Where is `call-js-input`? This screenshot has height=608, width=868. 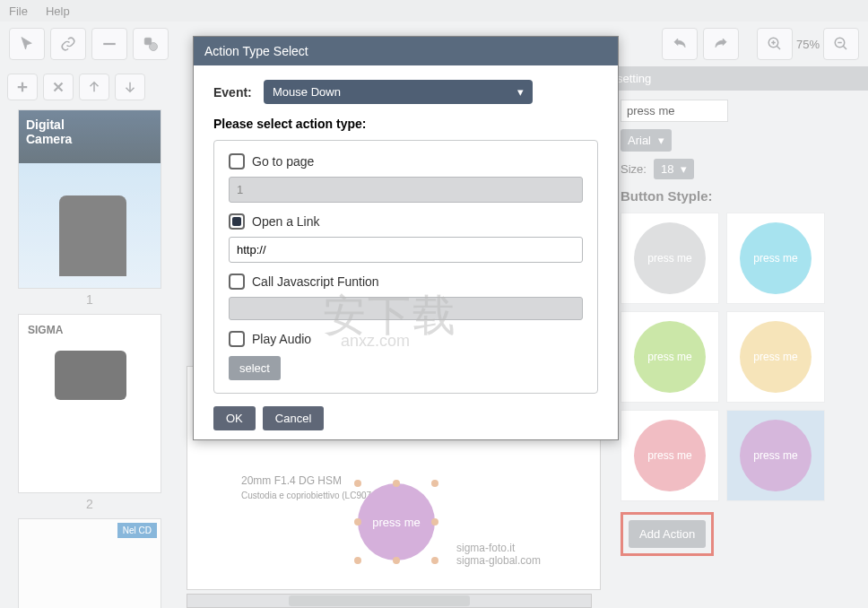
call-js-input is located at coordinates (405, 308).